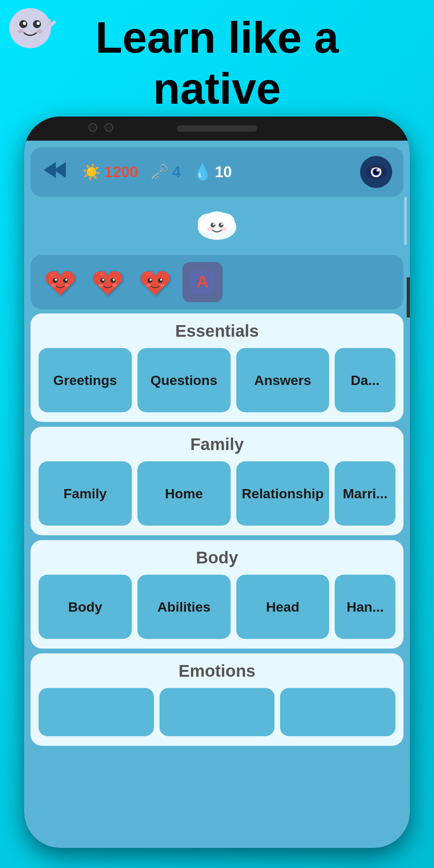 This screenshot has height=868, width=434. Describe the element at coordinates (203, 172) in the screenshot. I see `drop-icon: 💧` at that location.